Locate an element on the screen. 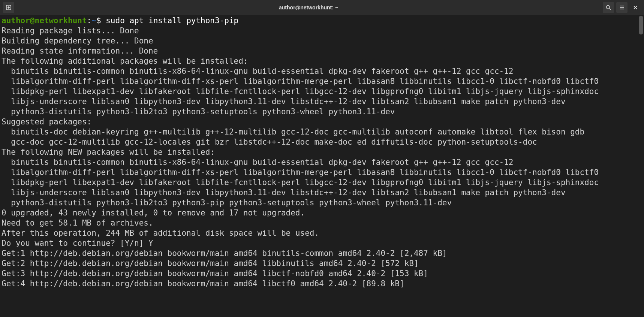 The height and width of the screenshot is (317, 644). window-titlebar: author@networkhunt: ~ is located at coordinates (322, 7).